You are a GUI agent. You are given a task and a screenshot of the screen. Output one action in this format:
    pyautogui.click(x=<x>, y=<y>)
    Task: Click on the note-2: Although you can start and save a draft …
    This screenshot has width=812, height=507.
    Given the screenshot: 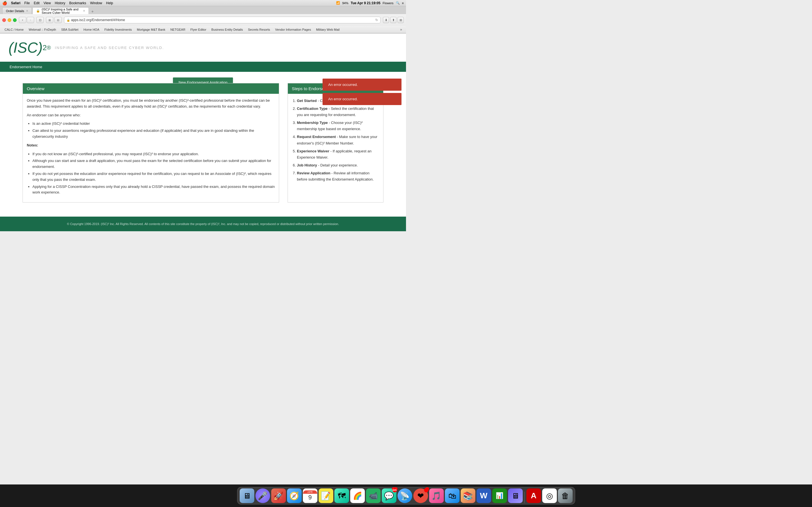 What is the action you would take?
    pyautogui.click(x=154, y=164)
    